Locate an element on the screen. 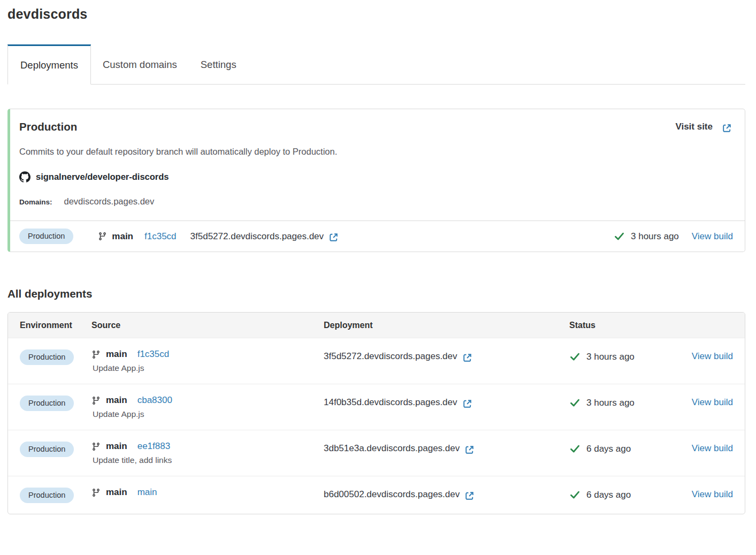  all-deployments-title: All deployments is located at coordinates (377, 294).